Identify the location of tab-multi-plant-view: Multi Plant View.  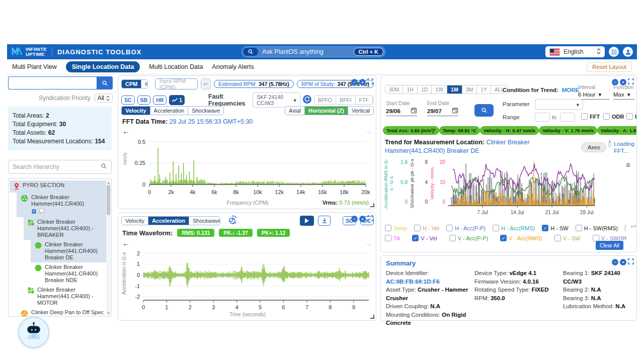
(34, 67).